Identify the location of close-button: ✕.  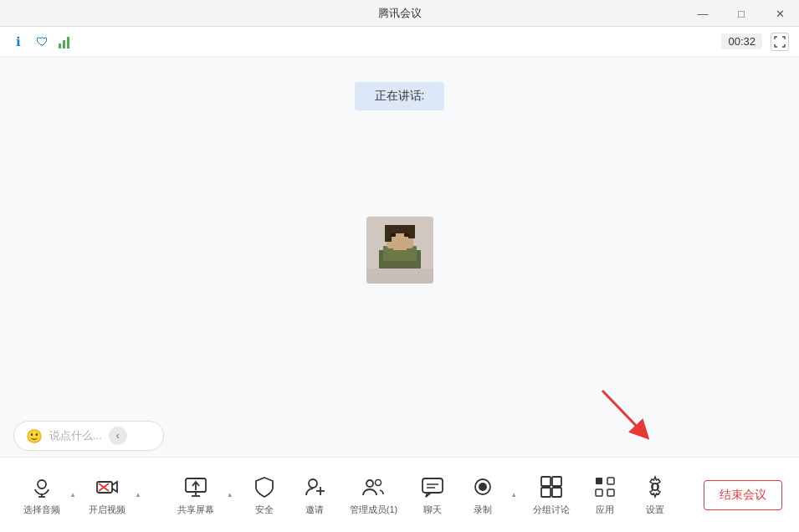
(780, 13).